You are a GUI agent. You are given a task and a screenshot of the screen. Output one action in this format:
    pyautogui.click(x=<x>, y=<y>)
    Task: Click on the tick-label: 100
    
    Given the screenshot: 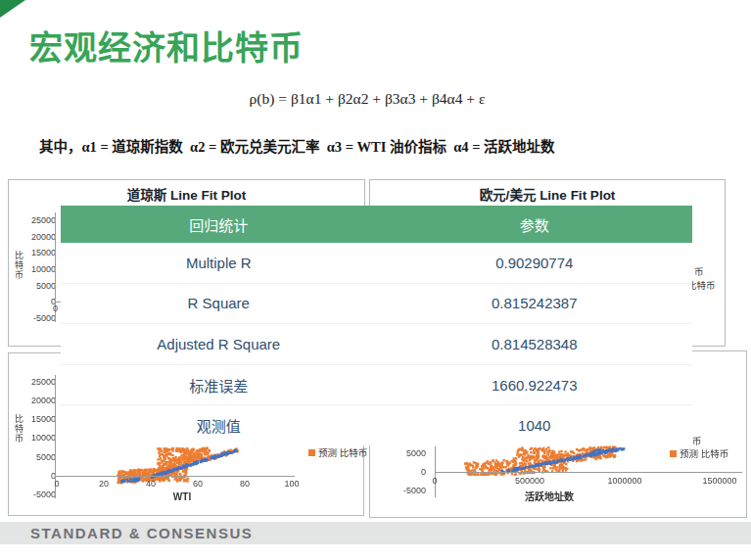 What is the action you would take?
    pyautogui.click(x=292, y=484)
    